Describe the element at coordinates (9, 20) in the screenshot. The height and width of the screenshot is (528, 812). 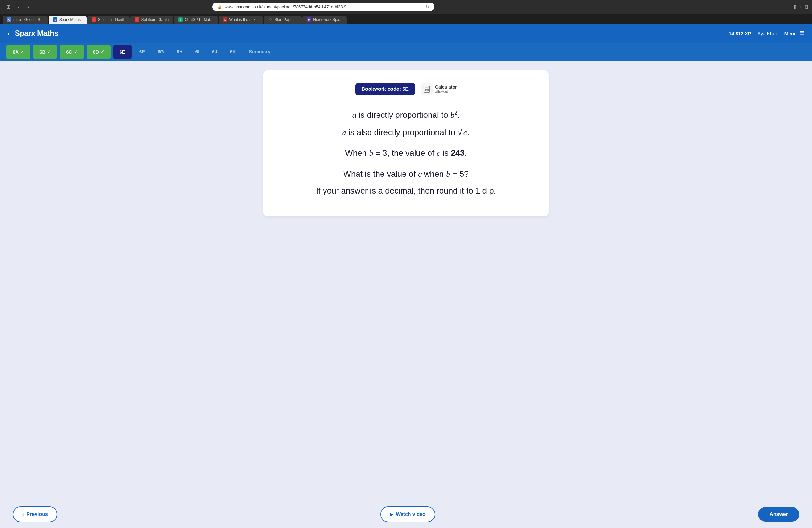
I see `tab-favicon-google: G` at that location.